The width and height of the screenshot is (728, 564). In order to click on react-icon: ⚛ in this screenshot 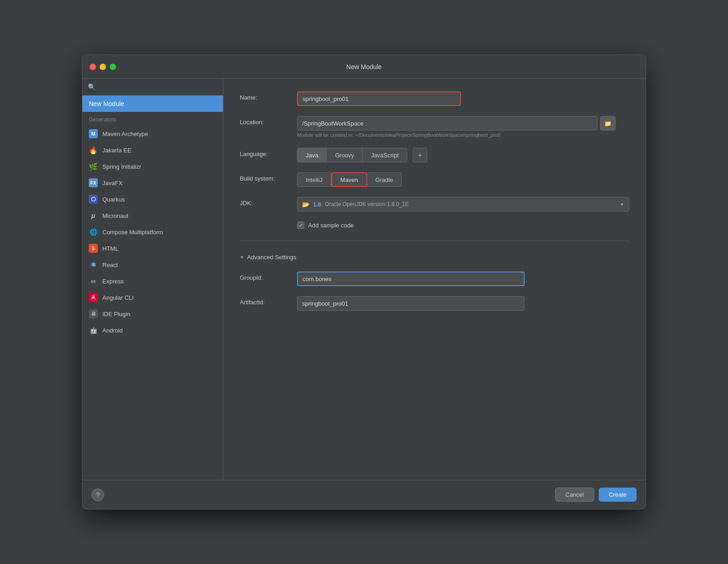, I will do `click(93, 265)`.